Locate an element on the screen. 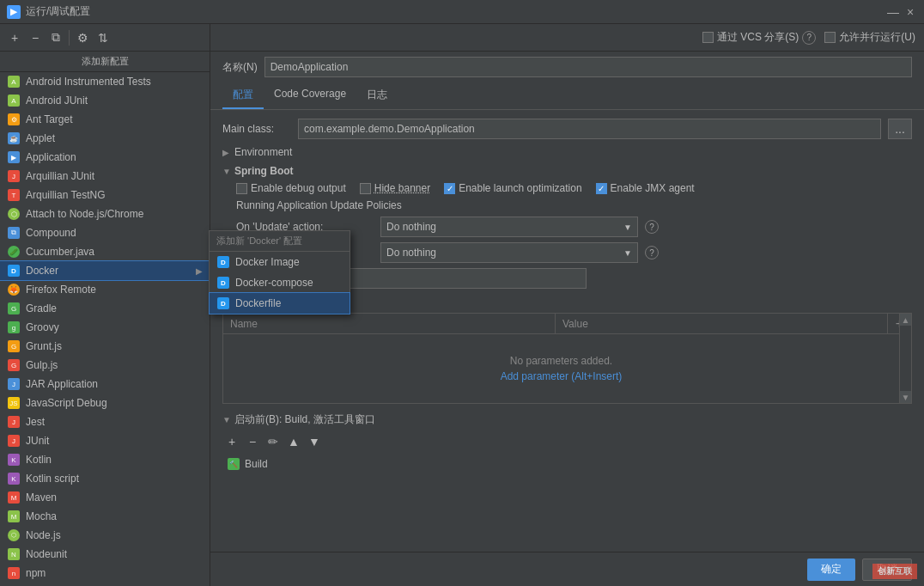 Image resolution: width=924 pixels, height=586 pixels. bl-down-btn: ▼ is located at coordinates (314, 442).